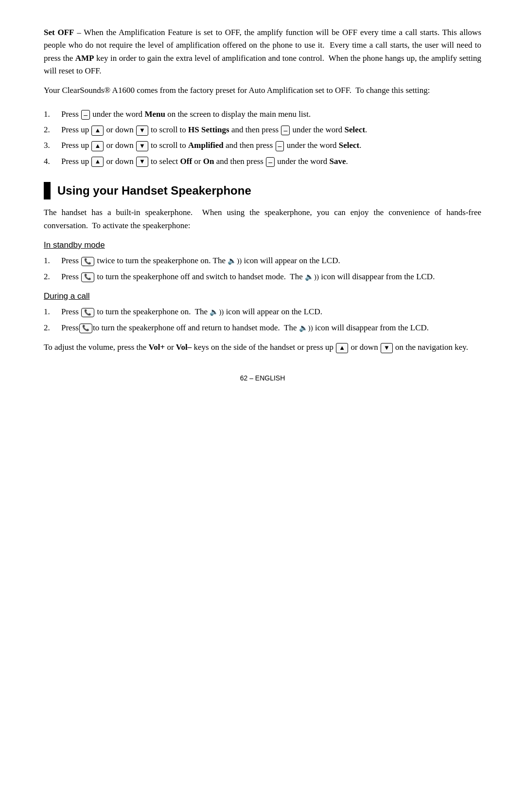  What do you see at coordinates (262, 269) in the screenshot?
I see `standby-steps-list: 1. Press 📞 twice to turn the speakerphon…` at bounding box center [262, 269].